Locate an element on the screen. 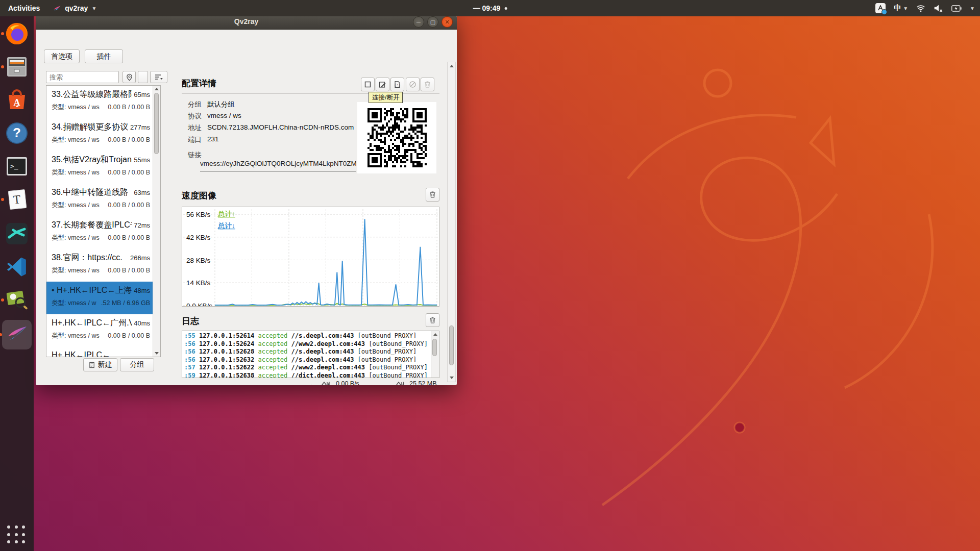 This screenshot has width=980, height=551. server-title: 38.官网：https://cc. is located at coordinates (90, 258).